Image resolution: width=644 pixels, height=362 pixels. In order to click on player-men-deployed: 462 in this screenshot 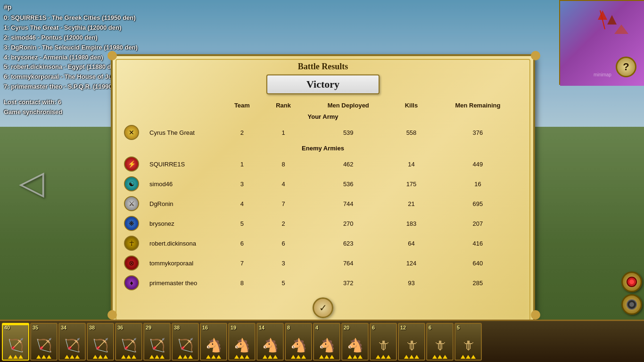, I will do `click(348, 164)`.